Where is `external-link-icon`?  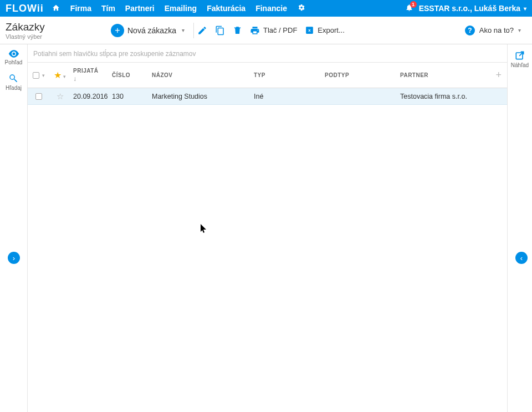
external-link-icon is located at coordinates (520, 55).